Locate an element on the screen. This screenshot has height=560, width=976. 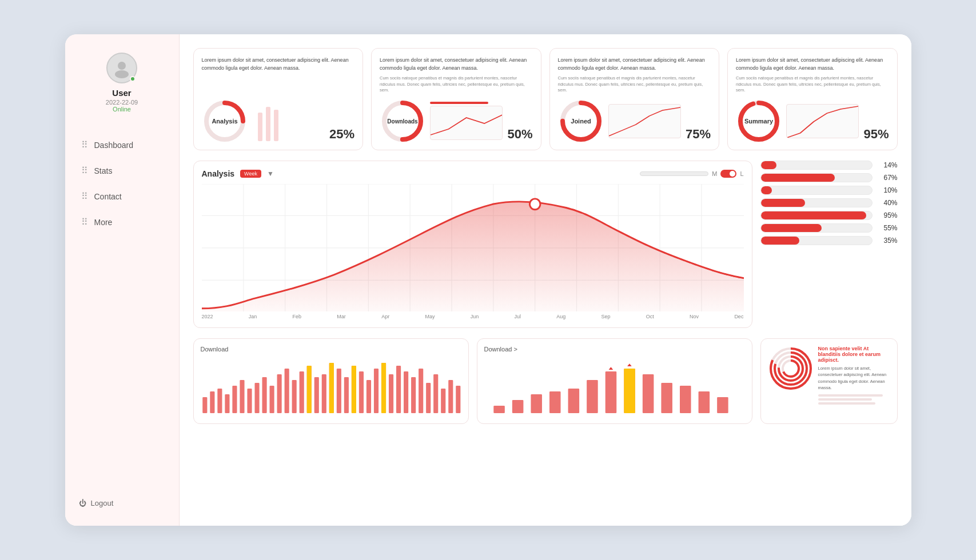
card-downloads-text-main: Lorem ipsum dolor sit amet, consectetuer… is located at coordinates (456, 64).